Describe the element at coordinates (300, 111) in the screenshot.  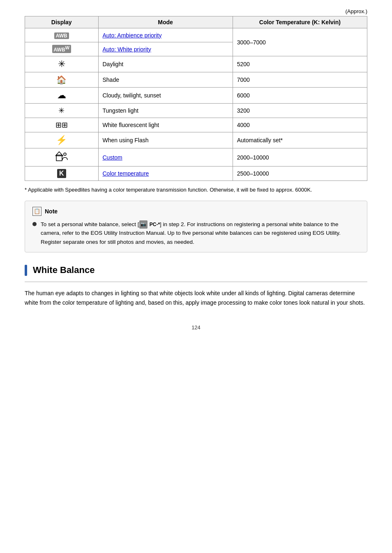
I see `temp-cell-tungsten: 3200` at that location.